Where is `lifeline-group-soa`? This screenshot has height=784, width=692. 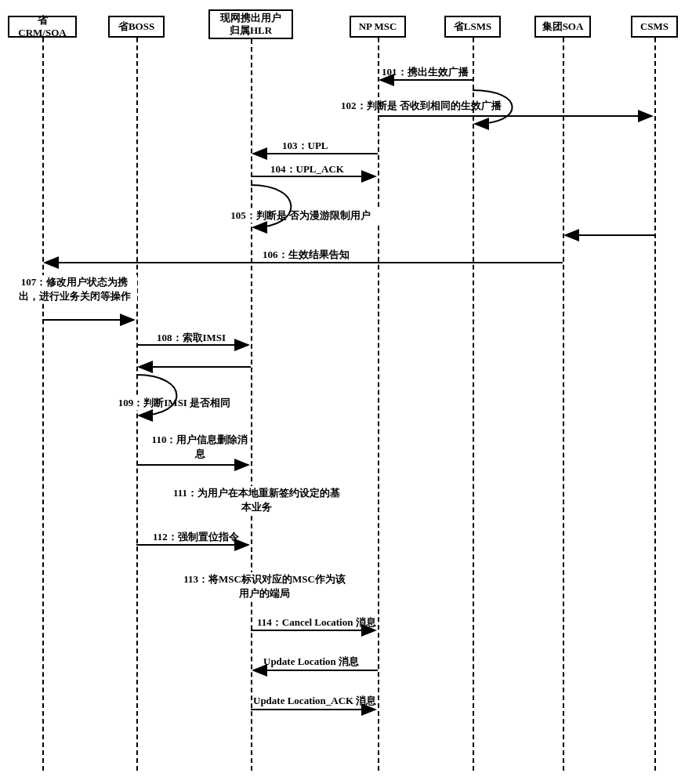
lifeline-group-soa is located at coordinates (563, 405).